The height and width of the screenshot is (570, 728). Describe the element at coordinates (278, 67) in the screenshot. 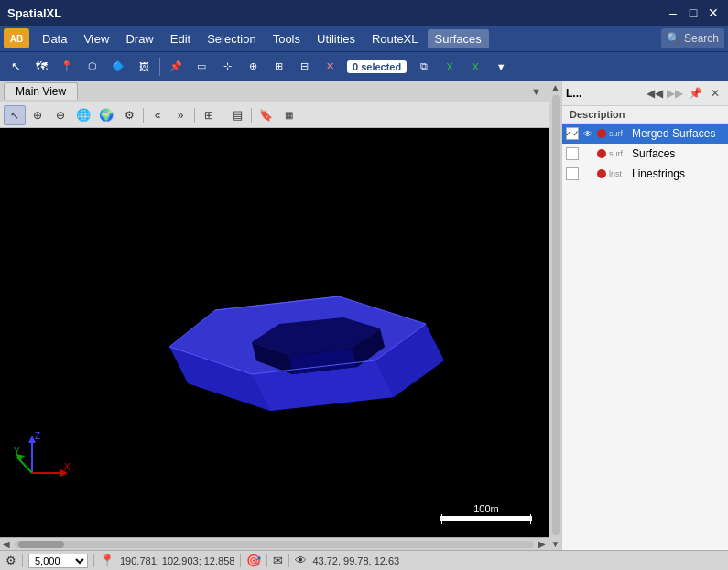

I see `tb-select3-icon: ⊞` at that location.